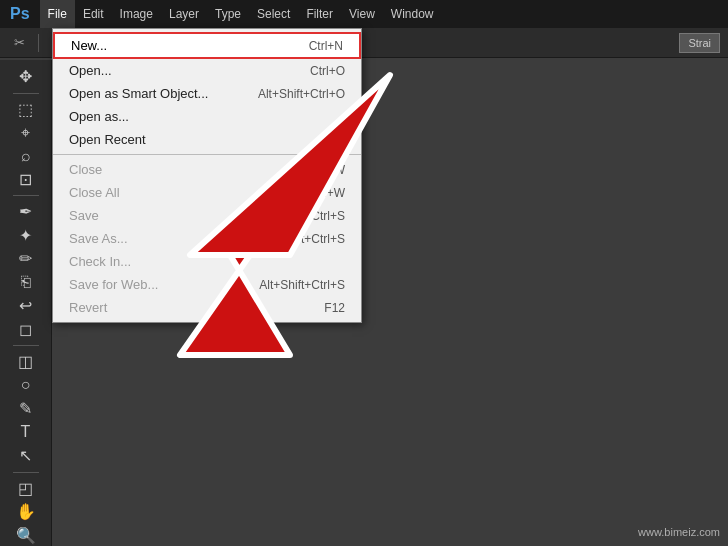 The height and width of the screenshot is (546, 728). Describe the element at coordinates (26, 109) in the screenshot. I see `marquee-tool: ⬚` at that location.